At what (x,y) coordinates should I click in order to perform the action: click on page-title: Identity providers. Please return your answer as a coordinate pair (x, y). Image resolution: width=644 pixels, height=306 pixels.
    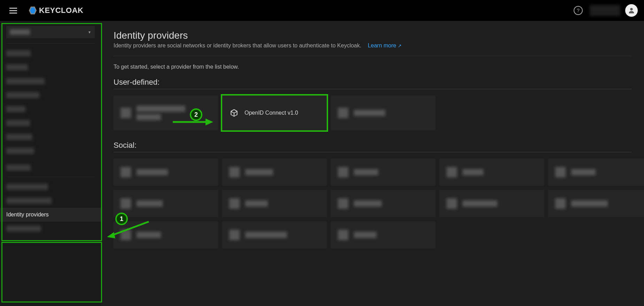
    Looking at the image, I should click on (373, 36).